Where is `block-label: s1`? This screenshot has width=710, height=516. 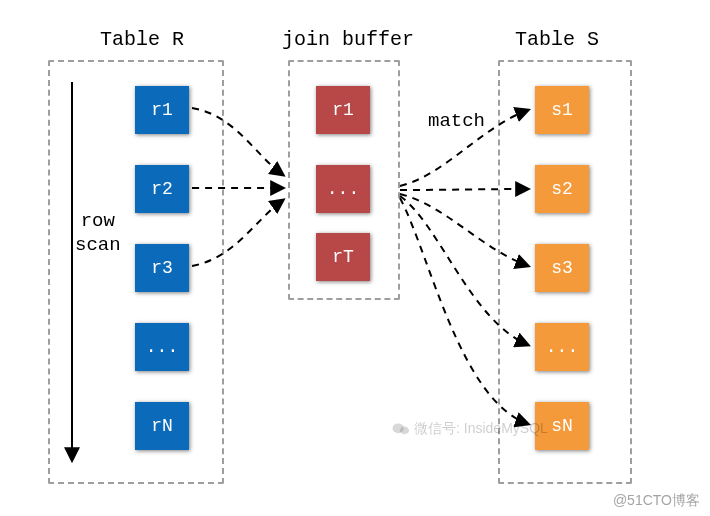
block-label: s1 is located at coordinates (562, 110).